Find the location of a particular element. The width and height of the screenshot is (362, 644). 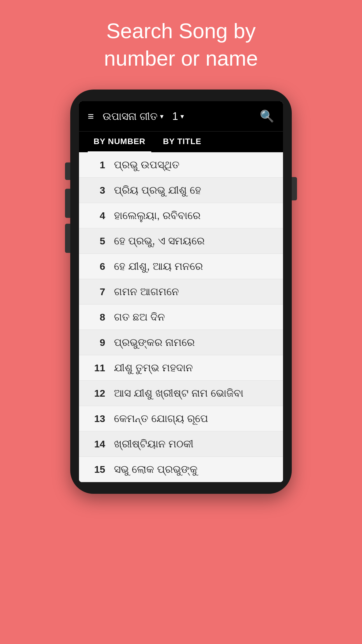

song-title: ଗମନ ଆଗମନେ is located at coordinates (146, 292).